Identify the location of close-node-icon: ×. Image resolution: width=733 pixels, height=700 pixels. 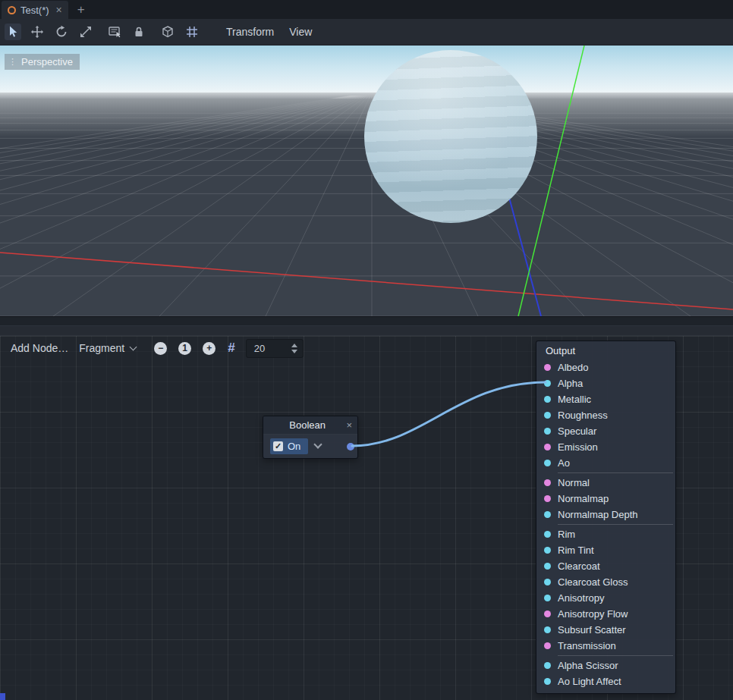
(349, 425).